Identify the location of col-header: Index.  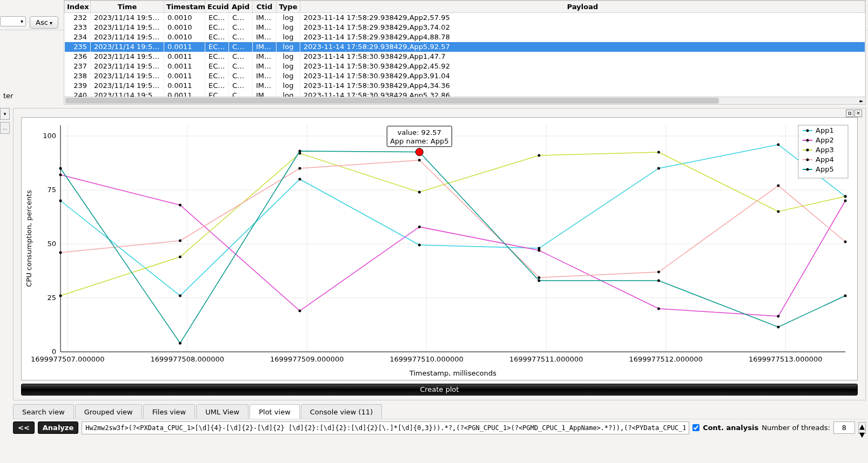
(78, 7).